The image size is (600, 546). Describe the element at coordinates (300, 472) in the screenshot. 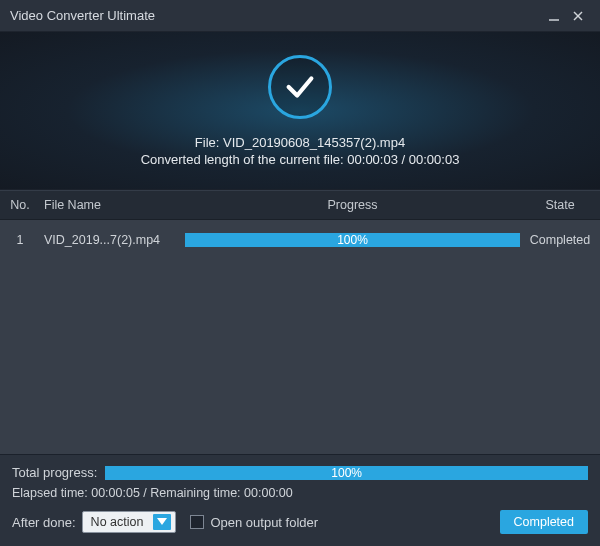

I see `total-progress-row: Total progress: 100%` at that location.